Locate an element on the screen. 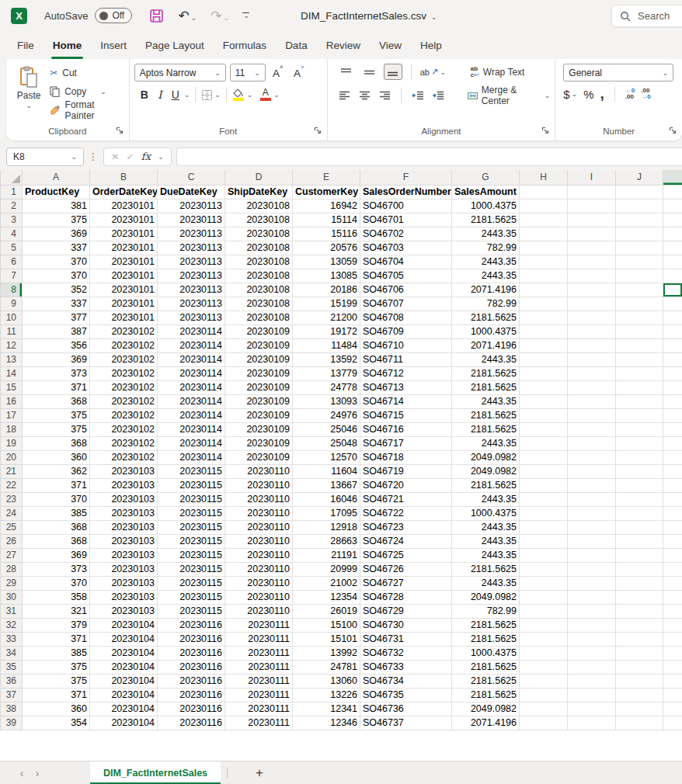 This screenshot has width=682, height=784. cell-F29: SO46727 is located at coordinates (406, 583).